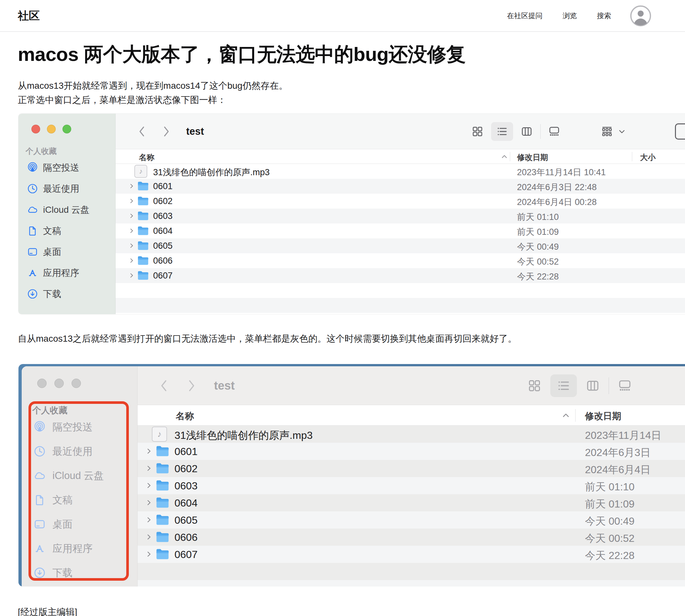  What do you see at coordinates (559, 16) in the screenshot?
I see `site-nav: 在社区提问 浏览 搜索` at bounding box center [559, 16].